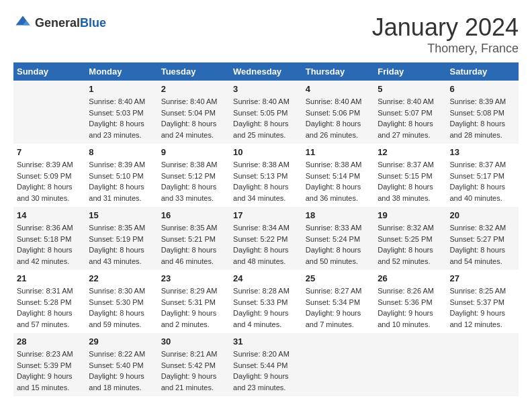 The height and width of the screenshot is (411, 532). Describe the element at coordinates (193, 371) in the screenshot. I see `day-info: Sunrise: 8:21 AMSunset: 5:42 PMDaylight:…` at that location.